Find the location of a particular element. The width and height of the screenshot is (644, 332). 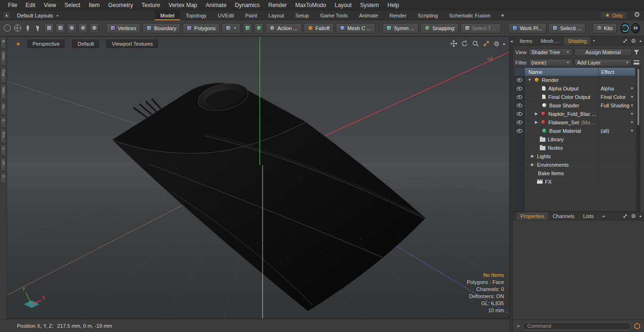

layout-up-icon: ▲ is located at coordinates (7, 15).